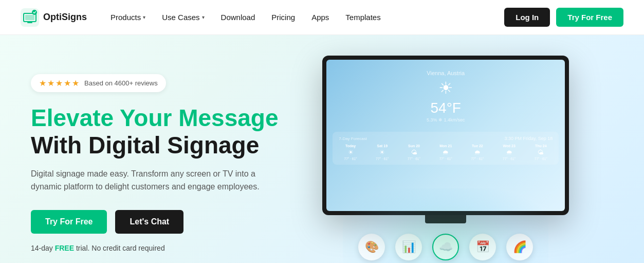 This screenshot has height=263, width=644. Describe the element at coordinates (541, 152) in the screenshot. I see `forecast-day-6: Thu 24 🌤 77° · 61°` at that location.